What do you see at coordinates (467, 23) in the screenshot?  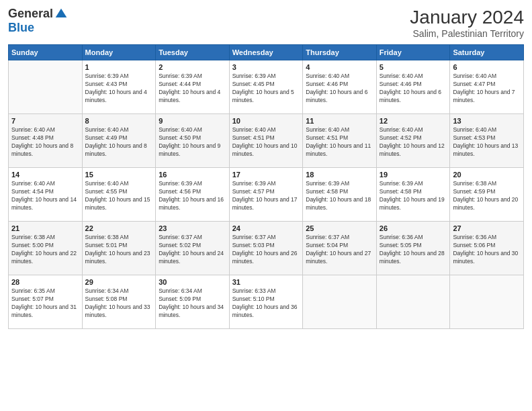 I see `title-section: January 2024 Salim, Palestinian Territor…` at bounding box center [467, 23].